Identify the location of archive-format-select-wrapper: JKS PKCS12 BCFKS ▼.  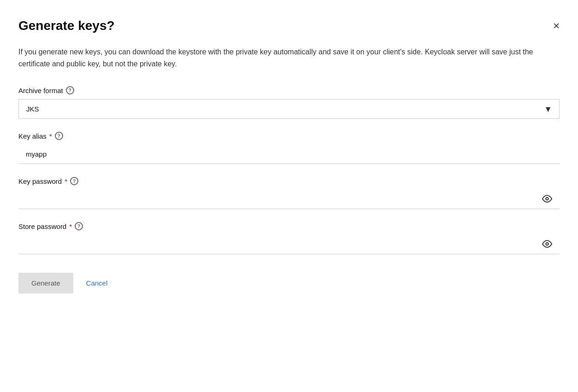
(289, 109).